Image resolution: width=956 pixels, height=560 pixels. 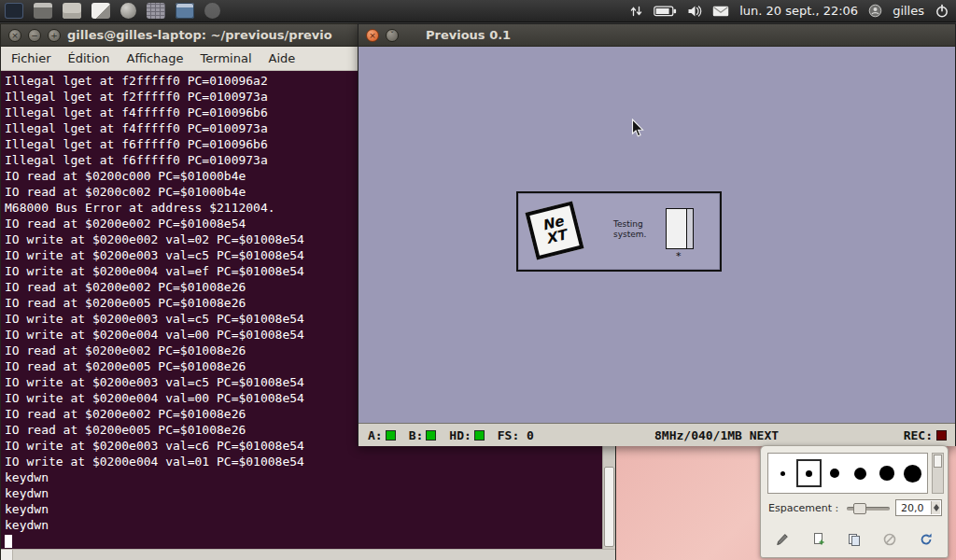 What do you see at coordinates (469, 35) in the screenshot?
I see `previous-window-title: Previous 0.1` at bounding box center [469, 35].